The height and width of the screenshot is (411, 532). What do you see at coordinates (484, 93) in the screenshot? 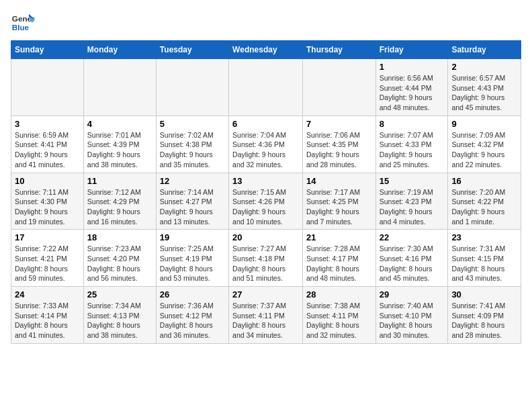
I see `day-detail: Sunrise: 6:57 AM Sunset: 4:43 PM Dayligh…` at bounding box center [484, 93].